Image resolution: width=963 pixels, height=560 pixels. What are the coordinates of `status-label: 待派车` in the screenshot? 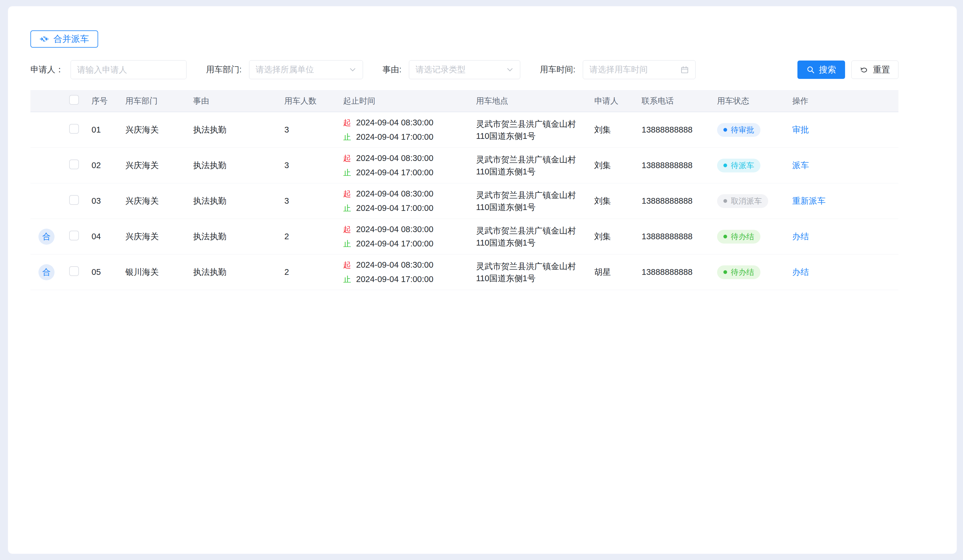 It's located at (743, 166).